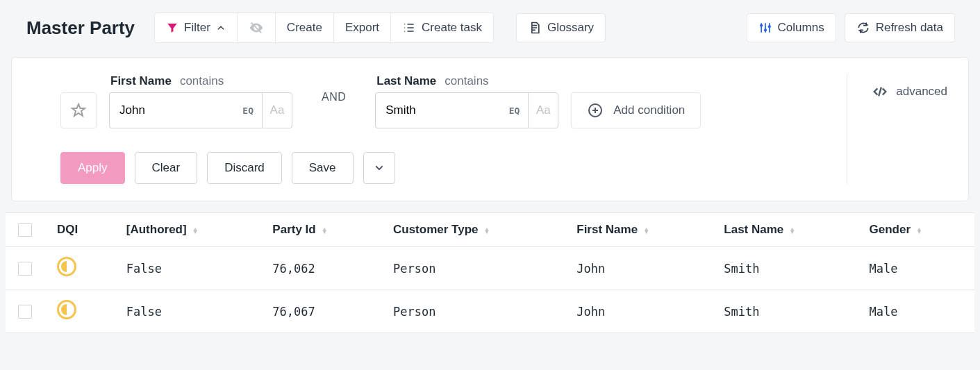 The image size is (980, 370). I want to click on export-button-label: Export, so click(363, 28).